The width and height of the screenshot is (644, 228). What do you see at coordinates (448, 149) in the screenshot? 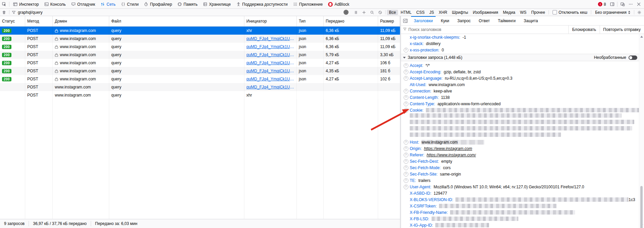
I see `header-value-link: https://www.instagram.com` at bounding box center [448, 149].